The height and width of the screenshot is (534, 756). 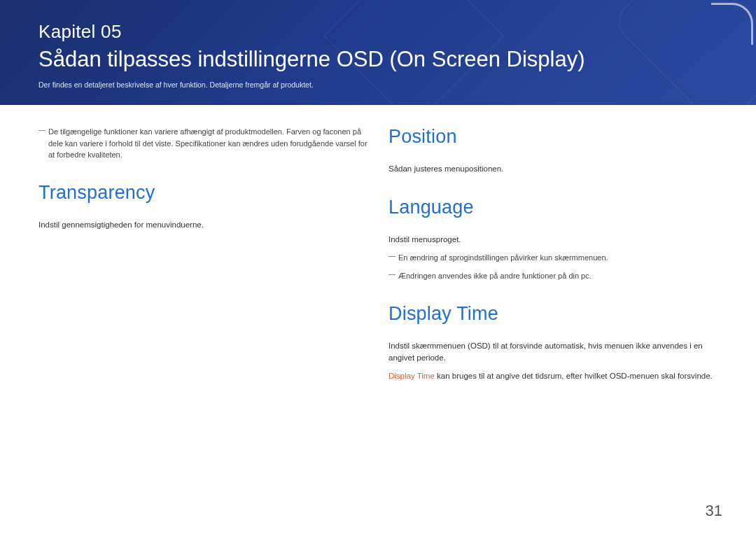 What do you see at coordinates (553, 258) in the screenshot?
I see `language-note-1: En ændring af sprogindstillingen påvirke…` at bounding box center [553, 258].